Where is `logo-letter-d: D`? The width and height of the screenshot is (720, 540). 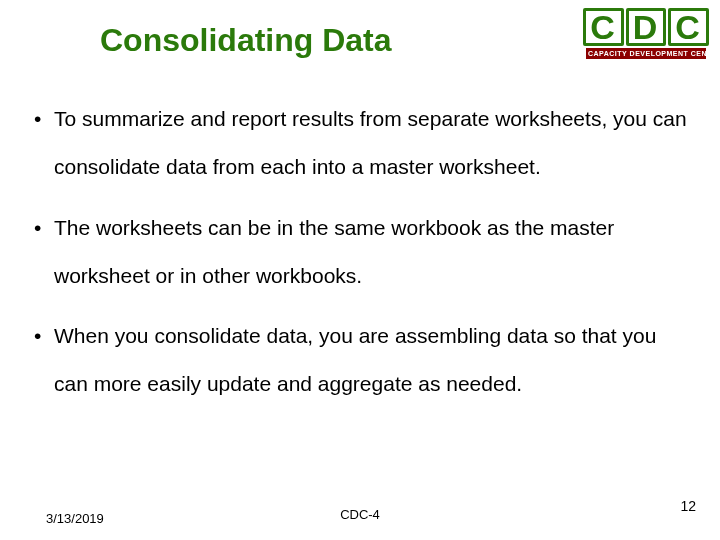
logo-letter-d: D is located at coordinates (646, 27).